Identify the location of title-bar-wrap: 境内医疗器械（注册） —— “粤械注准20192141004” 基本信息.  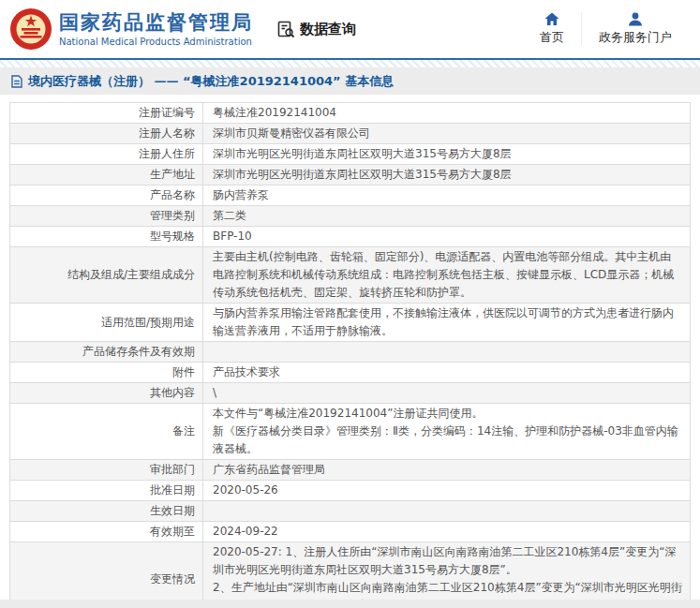
(350, 77).